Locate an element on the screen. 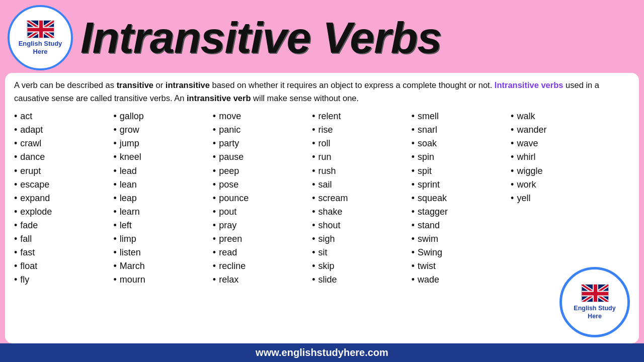 The image size is (644, 362). list-item: •spin is located at coordinates (461, 157).